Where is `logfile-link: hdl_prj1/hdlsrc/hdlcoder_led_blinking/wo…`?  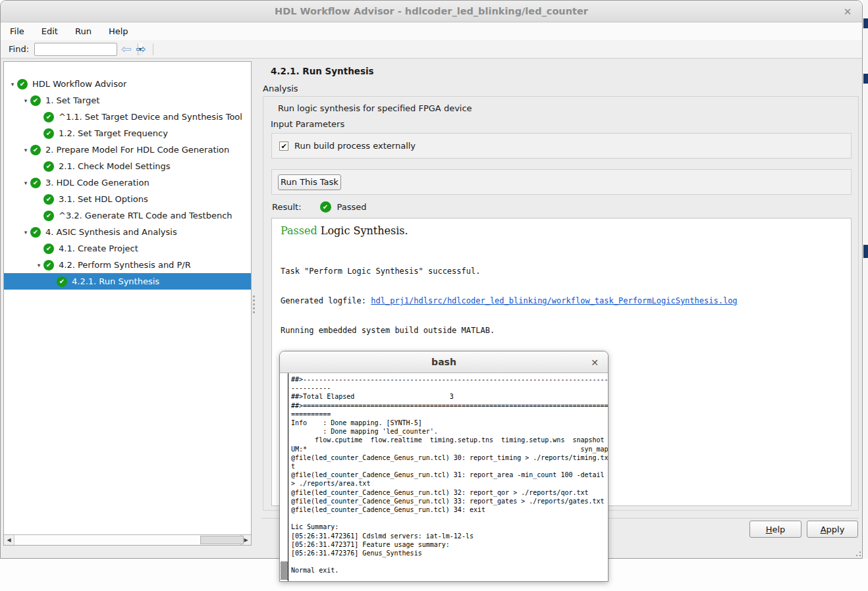 logfile-link: hdl_prj1/hdlsrc/hdlcoder_led_blinking/wo… is located at coordinates (554, 301).